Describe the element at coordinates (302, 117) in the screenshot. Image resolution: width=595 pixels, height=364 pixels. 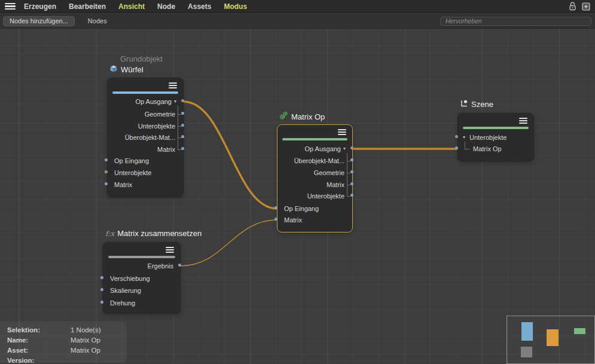
I see `node-title-matrix-op: Matrix Op` at that location.